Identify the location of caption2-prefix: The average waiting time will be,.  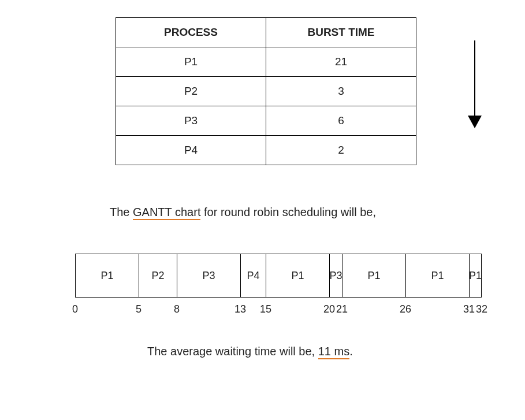
(233, 351).